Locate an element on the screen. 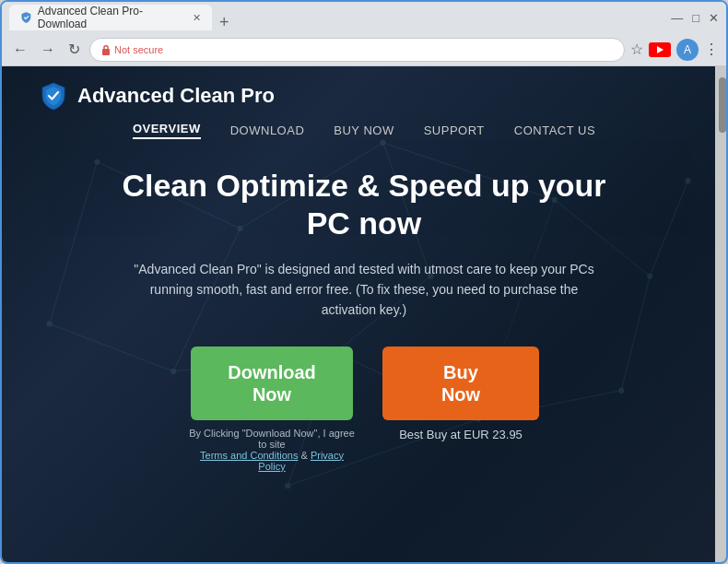  tab-favicon-icon is located at coordinates (26, 18).